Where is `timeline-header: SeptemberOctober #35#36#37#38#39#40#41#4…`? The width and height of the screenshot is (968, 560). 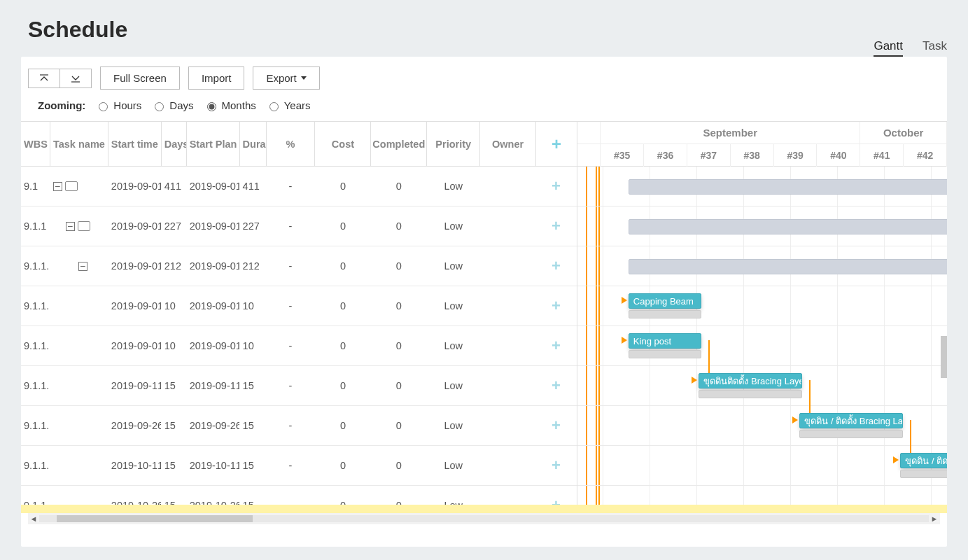 timeline-header: SeptemberOctober #35#36#37#38#39#40#41#4… is located at coordinates (762, 144).